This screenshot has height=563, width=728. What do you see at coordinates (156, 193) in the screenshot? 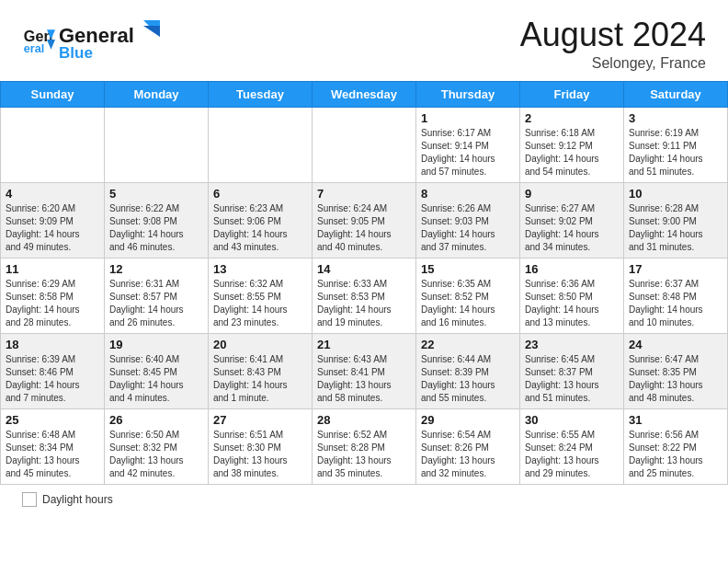
I see `day-number: 5` at bounding box center [156, 193].